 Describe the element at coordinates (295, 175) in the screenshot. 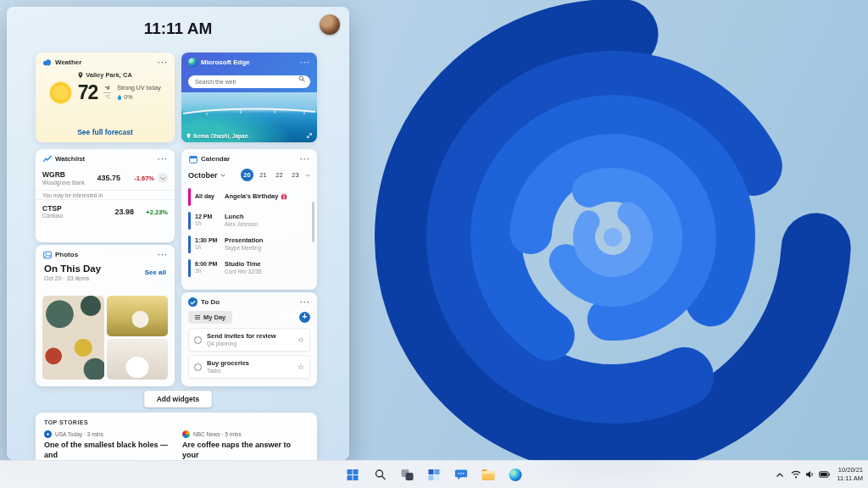

I see `date-pill: 23` at that location.